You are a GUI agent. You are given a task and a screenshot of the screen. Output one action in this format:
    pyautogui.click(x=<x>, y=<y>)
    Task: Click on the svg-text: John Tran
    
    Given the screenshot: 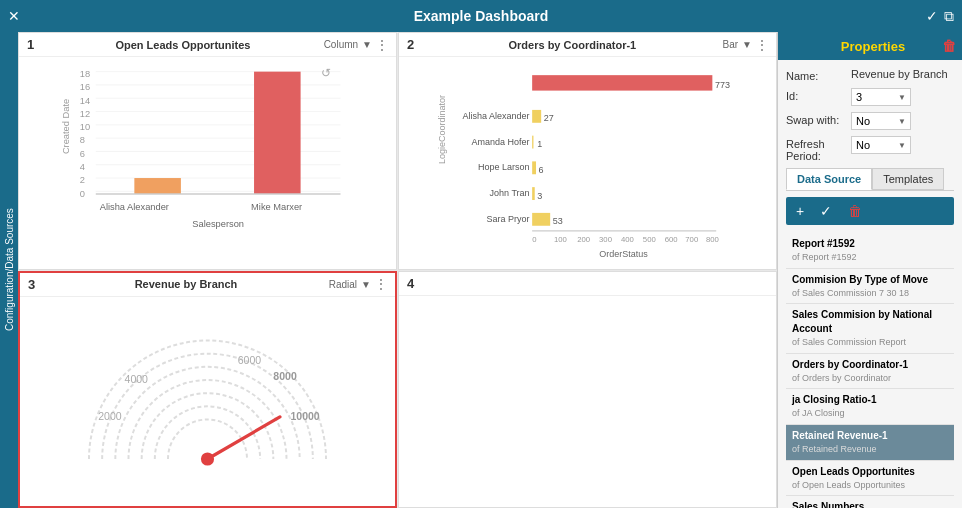 What is the action you would take?
    pyautogui.click(x=510, y=193)
    